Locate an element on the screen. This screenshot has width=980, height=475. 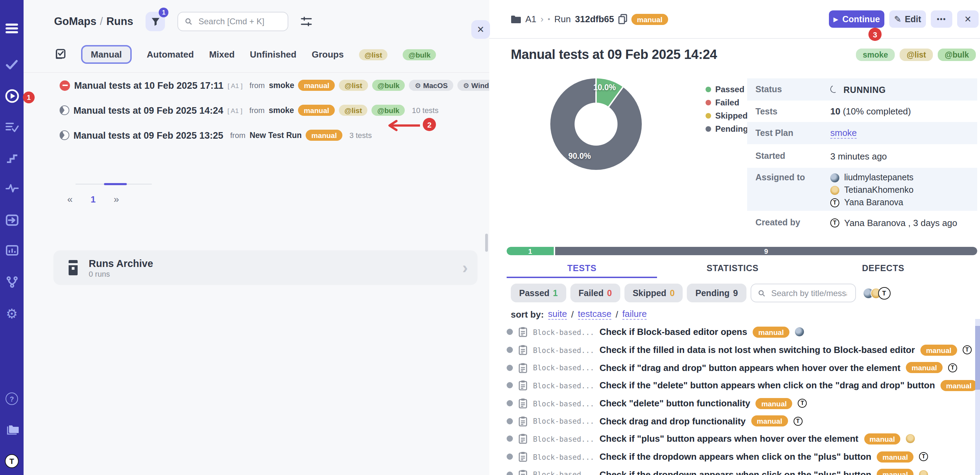
tab-mixed: Mixed is located at coordinates (222, 54).